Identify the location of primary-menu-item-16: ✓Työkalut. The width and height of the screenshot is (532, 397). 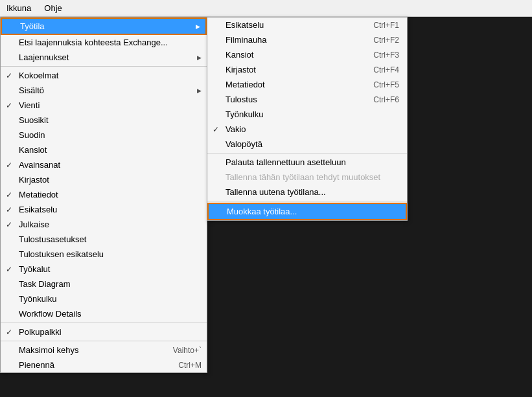
(104, 269).